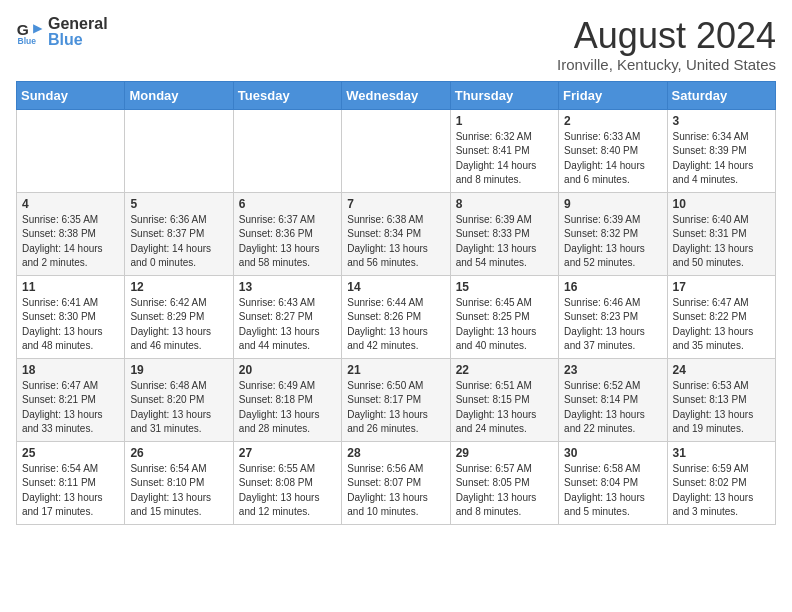 The width and height of the screenshot is (792, 612). What do you see at coordinates (504, 370) in the screenshot?
I see `day-number: 22` at bounding box center [504, 370].